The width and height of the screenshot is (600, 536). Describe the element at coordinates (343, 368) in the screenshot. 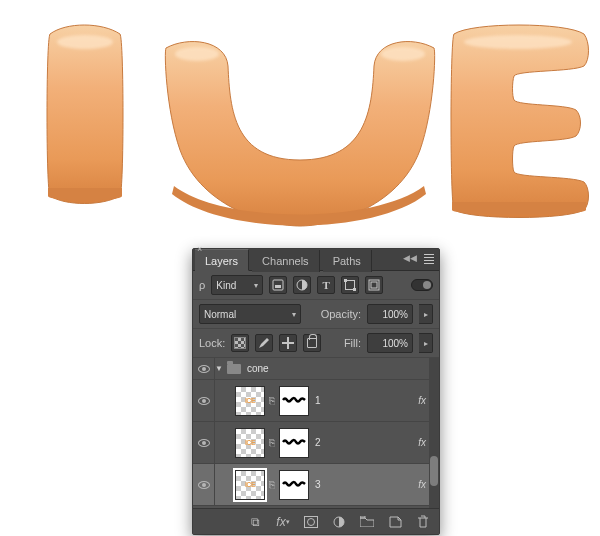

I see `group-name: cone` at that location.